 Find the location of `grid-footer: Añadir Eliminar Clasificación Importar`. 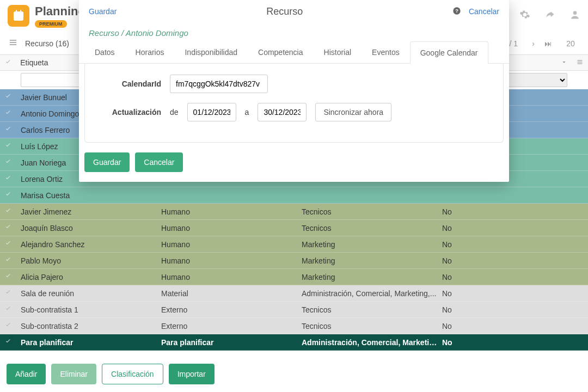

grid-footer: Añadir Eliminar Clasificación Importar is located at coordinates (294, 374).